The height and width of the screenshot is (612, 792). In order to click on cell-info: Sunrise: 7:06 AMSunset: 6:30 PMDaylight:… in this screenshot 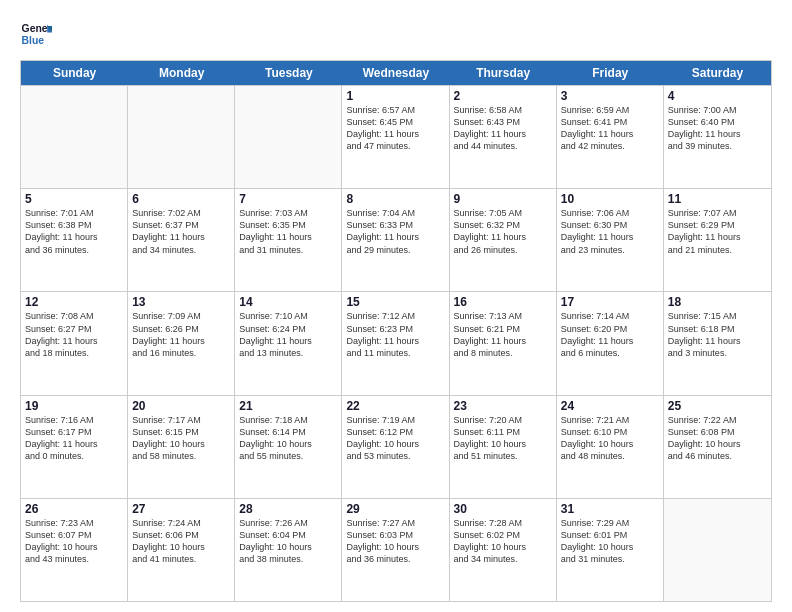, I will do `click(610, 232)`.